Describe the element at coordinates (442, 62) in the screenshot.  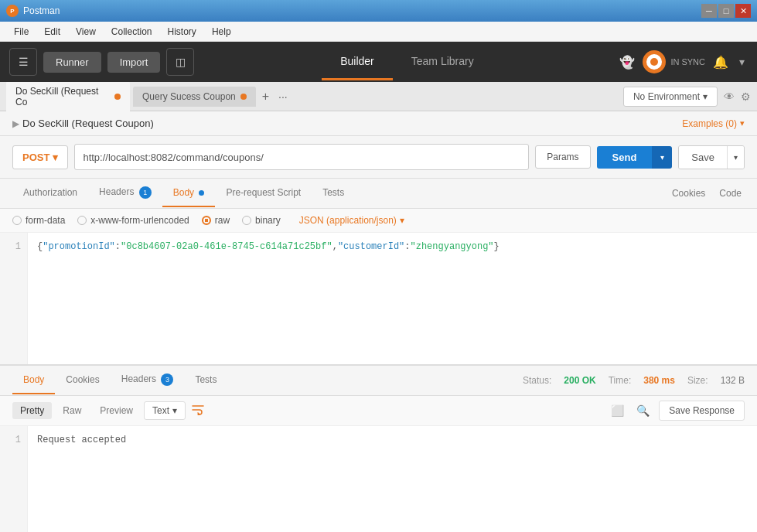
I see `team-library-tab: Team Library` at that location.